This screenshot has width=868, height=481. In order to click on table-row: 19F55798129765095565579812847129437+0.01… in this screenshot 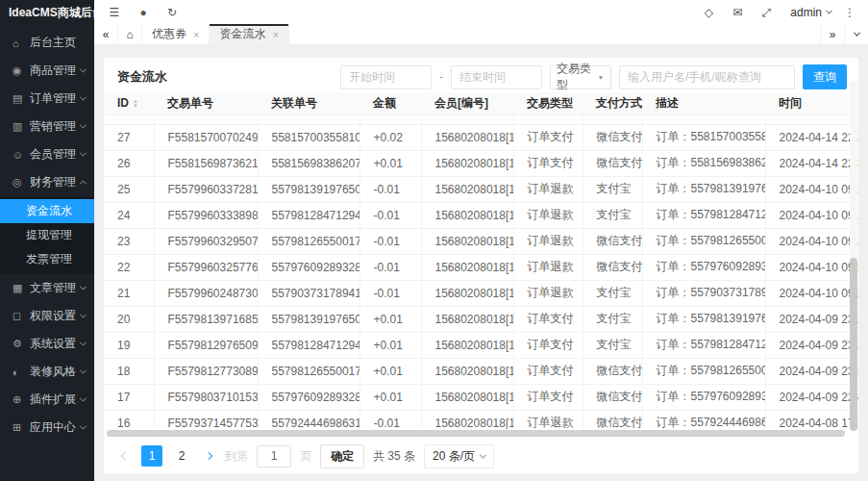, I will do `click(481, 344)`.